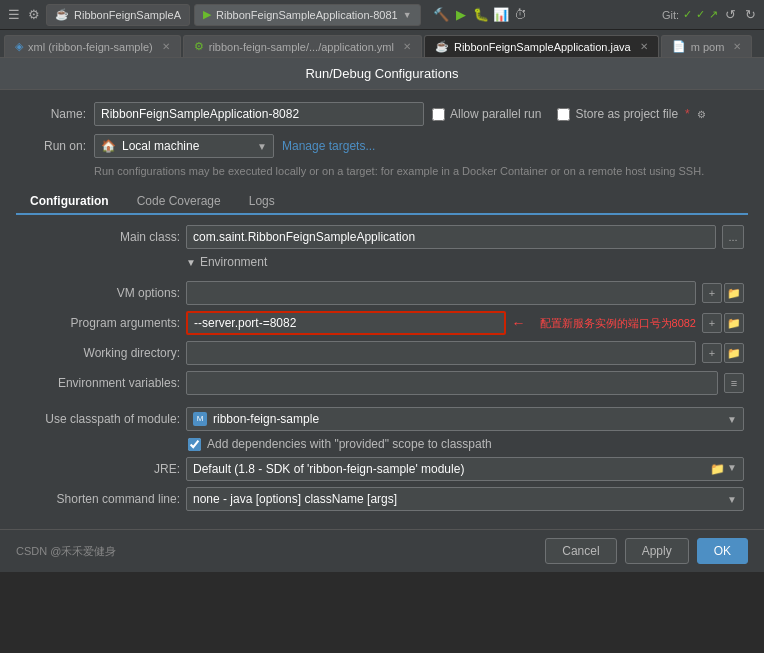  What do you see at coordinates (382, 419) in the screenshot?
I see `classpath-row: Use classpath of module: M ribbon-feign-…` at bounding box center [382, 419].